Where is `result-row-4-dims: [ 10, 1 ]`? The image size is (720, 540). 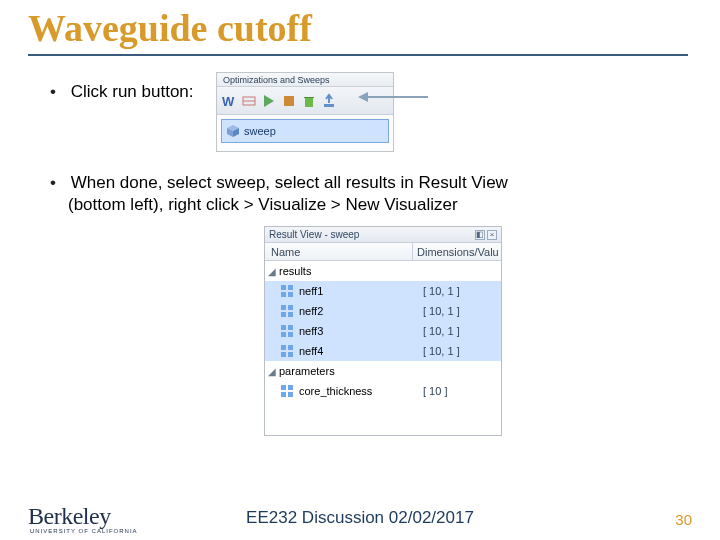 result-row-4-dims: [ 10, 1 ] is located at coordinates (460, 351).